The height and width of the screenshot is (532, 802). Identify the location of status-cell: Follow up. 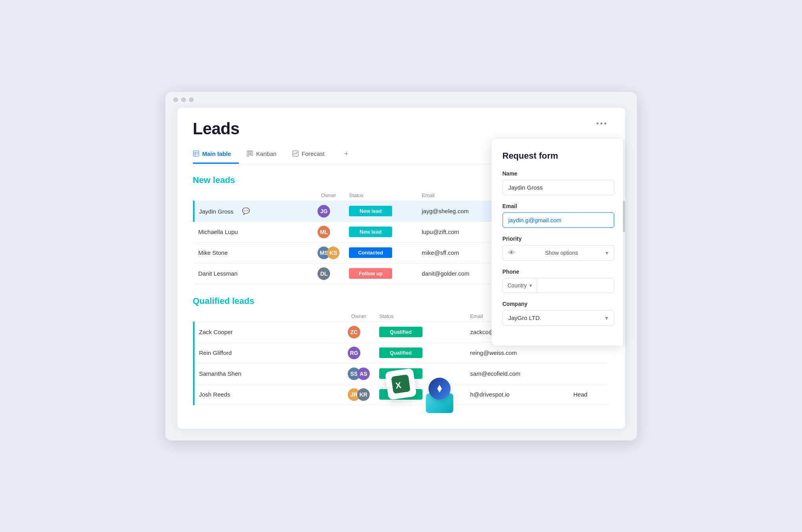
(380, 273).